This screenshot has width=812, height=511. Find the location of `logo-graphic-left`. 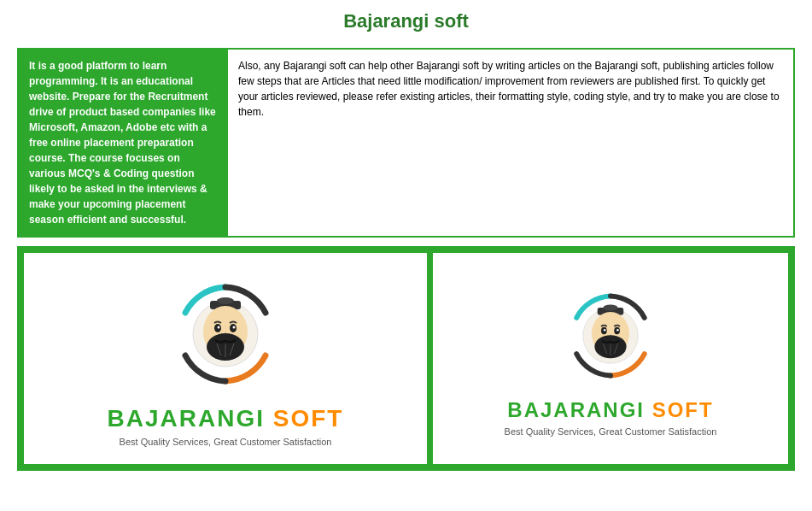

logo-graphic-left is located at coordinates (225, 334).